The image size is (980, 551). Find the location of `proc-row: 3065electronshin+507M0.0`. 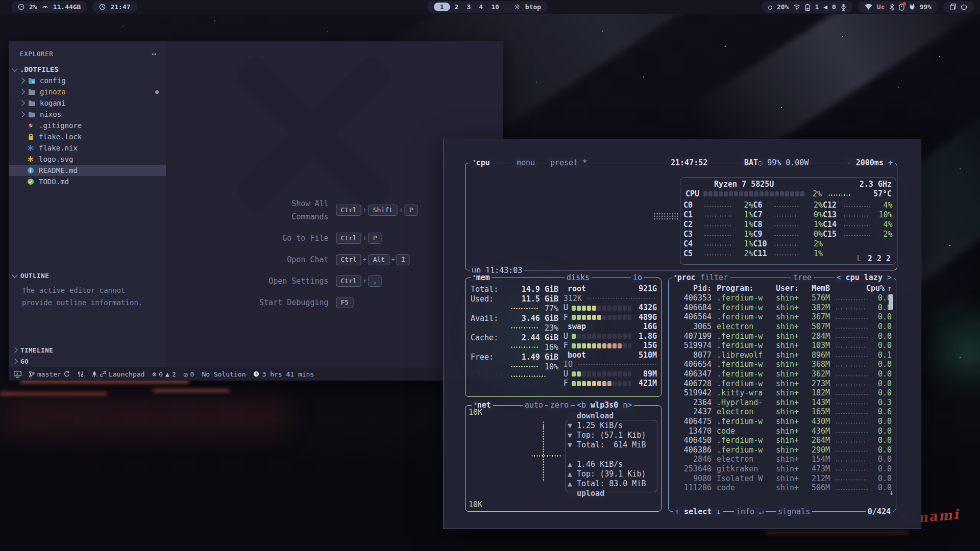

proc-row: 3065electronshin+507M0.0 is located at coordinates (782, 327).